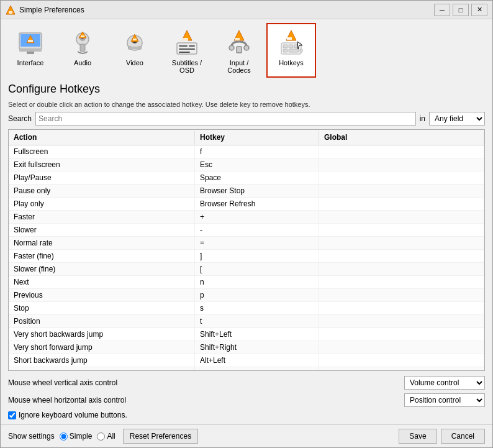 This screenshot has width=493, height=448. I want to click on cell-action: Short forward jump, so click(102, 369).